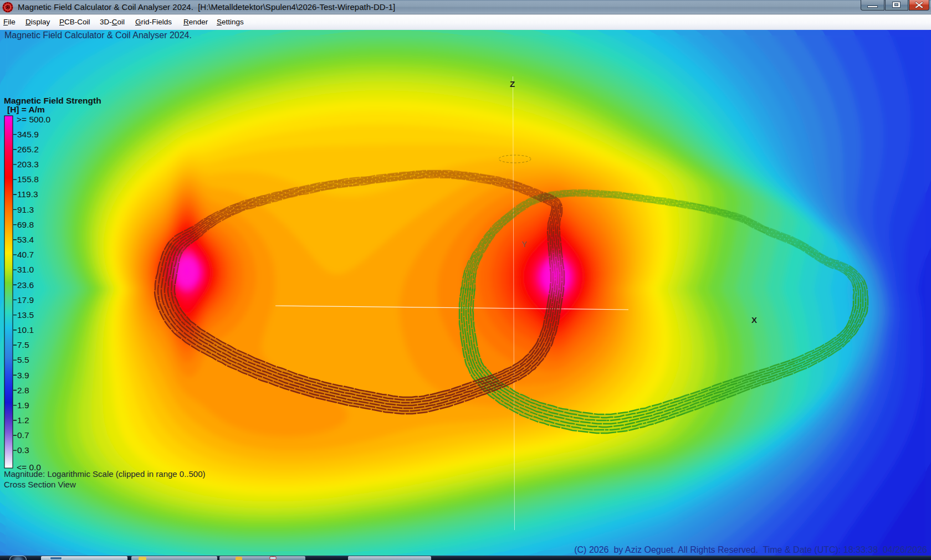 This screenshot has width=931, height=560. Describe the element at coordinates (23, 360) in the screenshot. I see `svg-text: 5.5` at that location.